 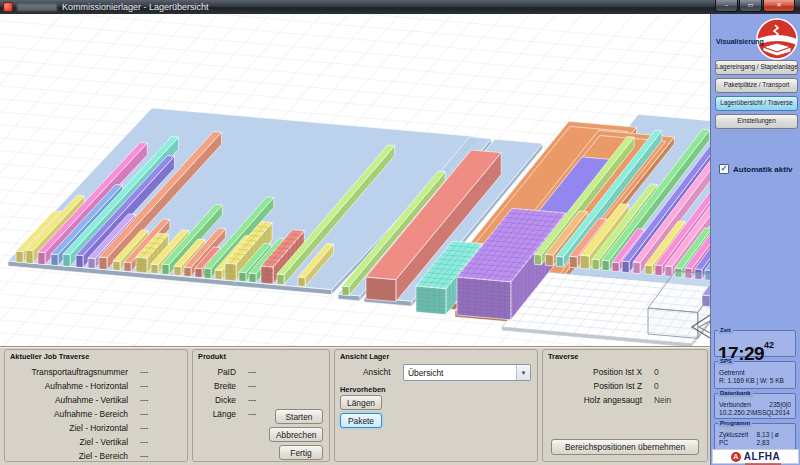 What do you see at coordinates (136, 7) in the screenshot?
I see `window-title: Kommissionierlager - Lagerübersicht` at bounding box center [136, 7].